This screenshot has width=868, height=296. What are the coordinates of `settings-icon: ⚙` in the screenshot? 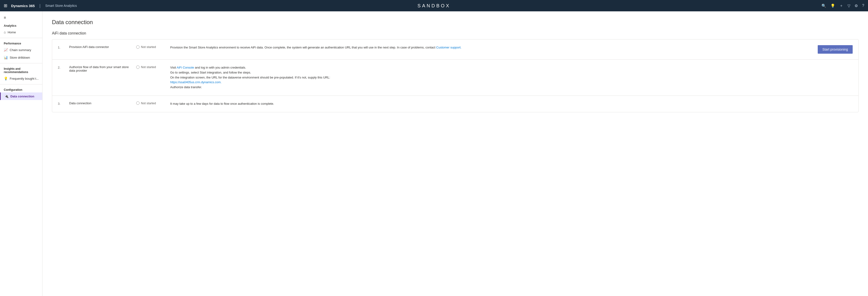 It's located at (856, 6).